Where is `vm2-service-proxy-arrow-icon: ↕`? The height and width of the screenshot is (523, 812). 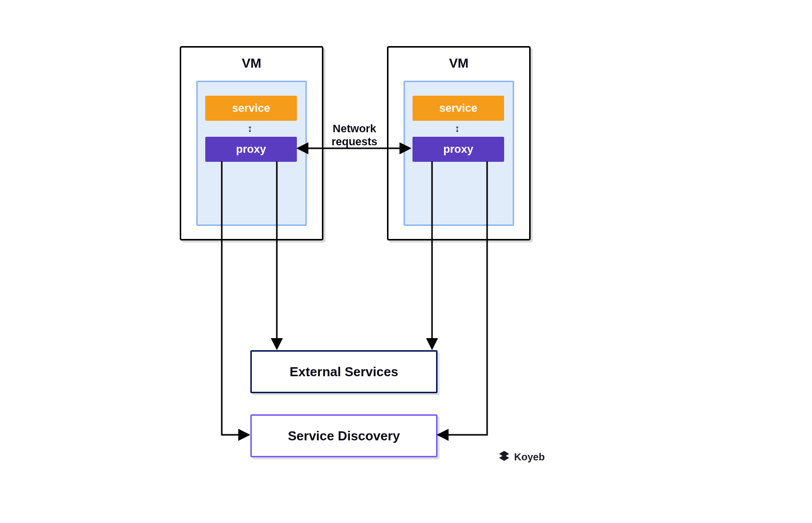 vm2-service-proxy-arrow-icon: ↕ is located at coordinates (457, 128).